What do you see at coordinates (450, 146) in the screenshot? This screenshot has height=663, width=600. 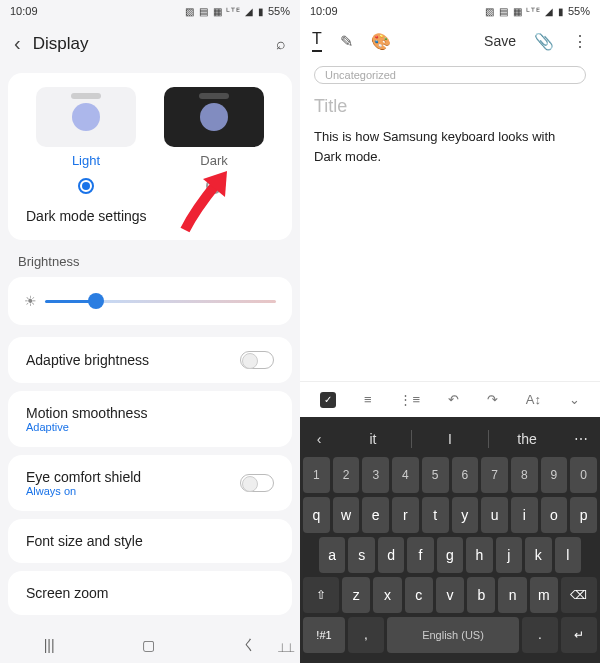 I see `note-text: This is how Samsung keyboard looks with …` at bounding box center [450, 146].